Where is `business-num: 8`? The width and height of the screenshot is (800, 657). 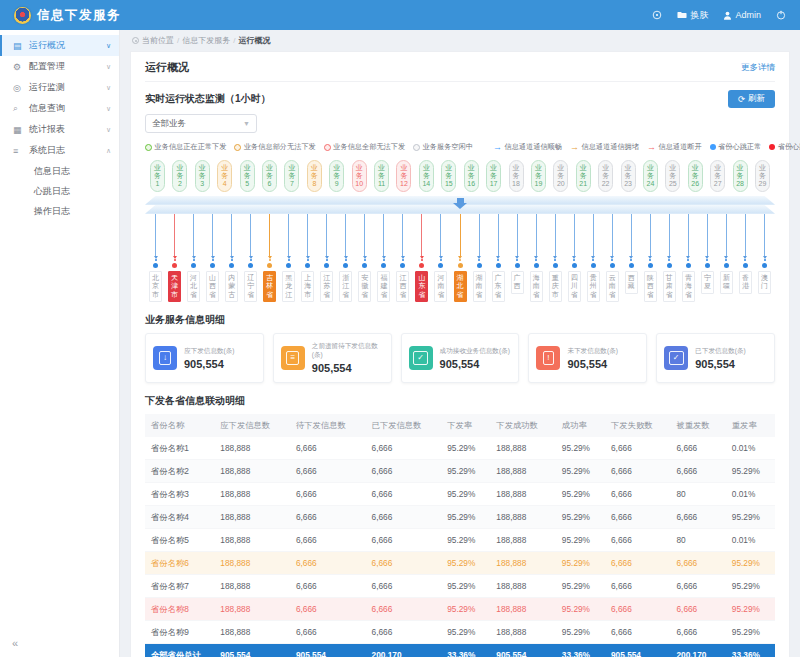 business-num: 8 is located at coordinates (314, 184).